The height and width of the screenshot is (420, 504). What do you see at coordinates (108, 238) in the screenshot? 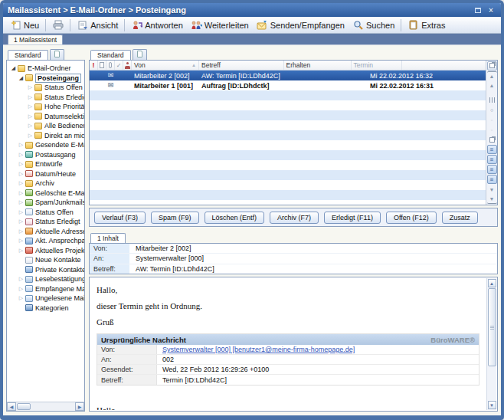
I see `tab-inhalt: 1 Inhalt` at bounding box center [108, 238].